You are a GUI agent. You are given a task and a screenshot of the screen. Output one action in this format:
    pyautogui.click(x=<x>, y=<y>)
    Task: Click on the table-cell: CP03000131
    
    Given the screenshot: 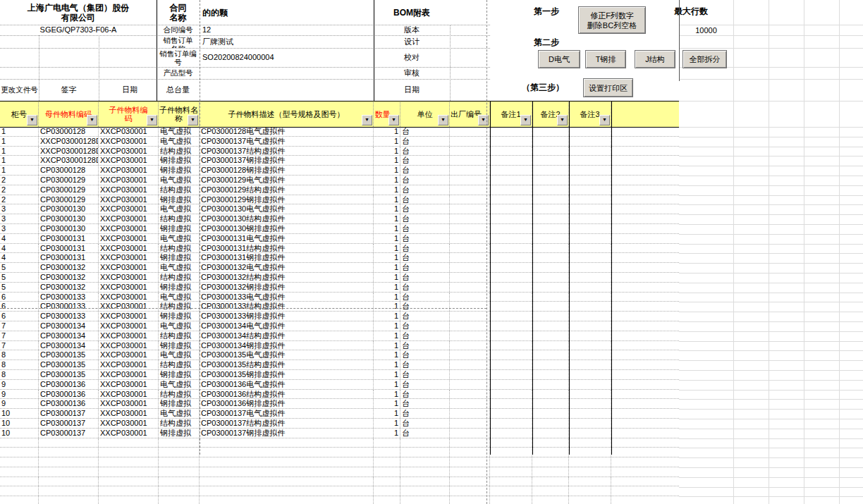 What is the action you would take?
    pyautogui.click(x=69, y=258)
    